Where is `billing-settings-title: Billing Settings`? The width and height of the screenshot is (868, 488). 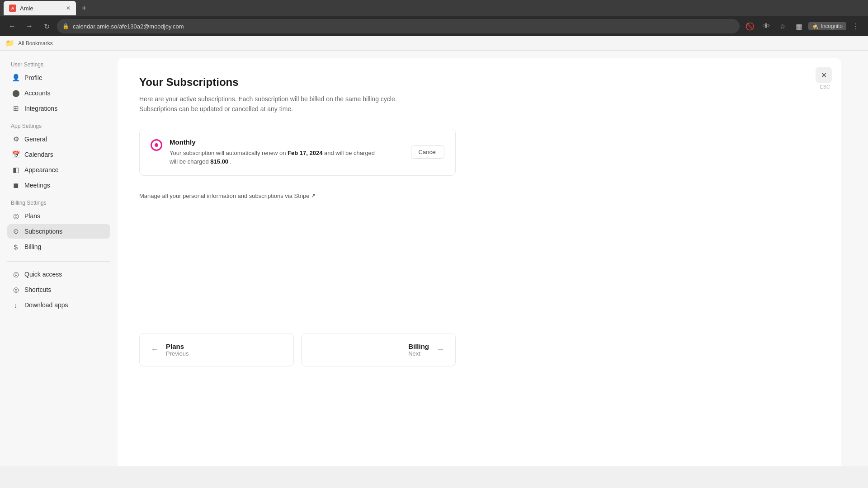
billing-settings-title: Billing Settings is located at coordinates (59, 203).